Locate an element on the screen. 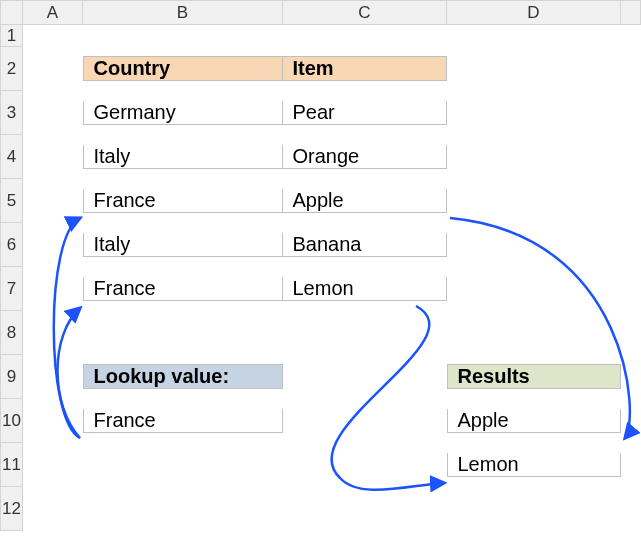 The width and height of the screenshot is (641, 553). cell-A5 is located at coordinates (53, 201).